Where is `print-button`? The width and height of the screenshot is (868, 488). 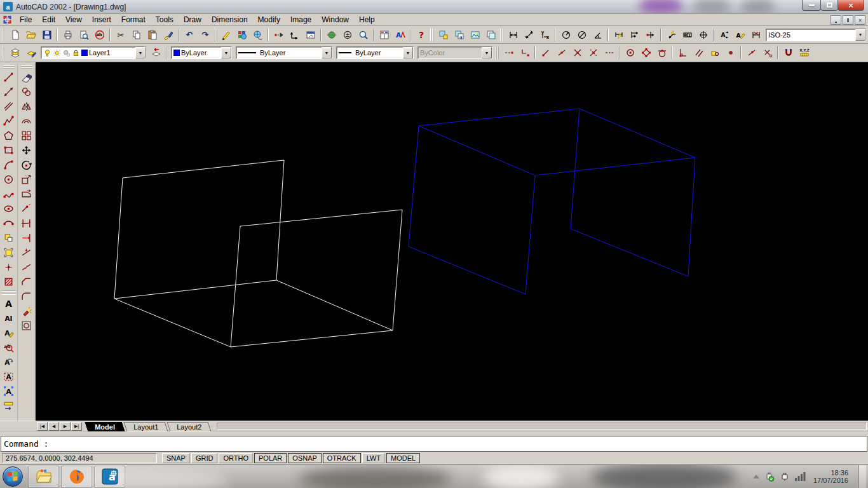 print-button is located at coordinates (67, 34).